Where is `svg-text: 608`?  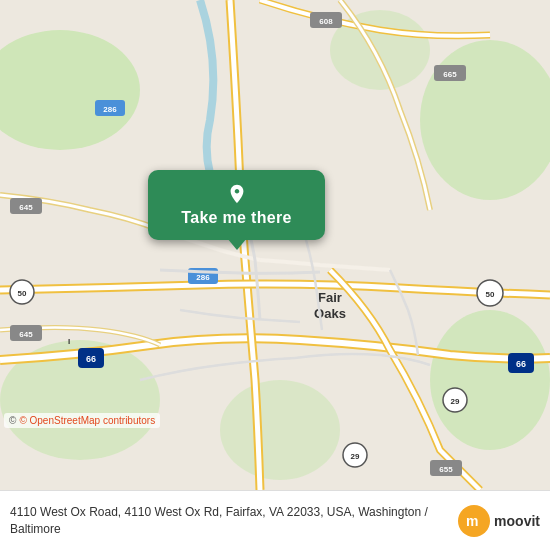
svg-text: 608 is located at coordinates (326, 22).